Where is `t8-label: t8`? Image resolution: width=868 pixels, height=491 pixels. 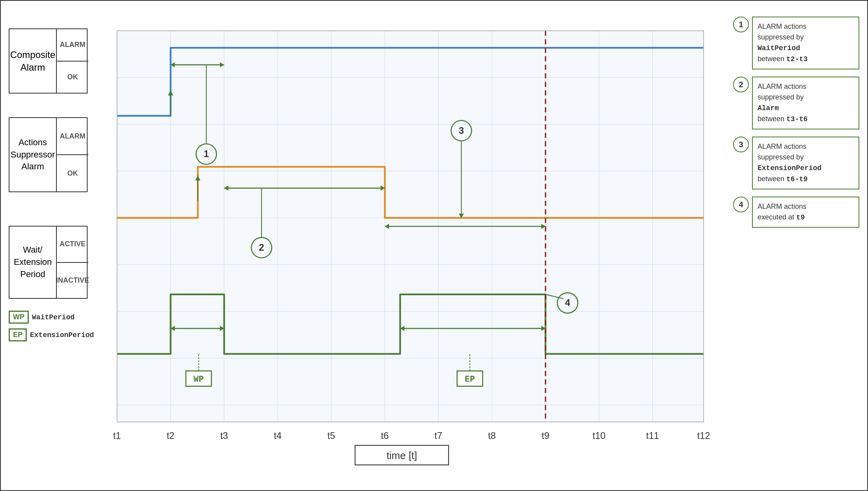
t8-label: t8 is located at coordinates (492, 436).